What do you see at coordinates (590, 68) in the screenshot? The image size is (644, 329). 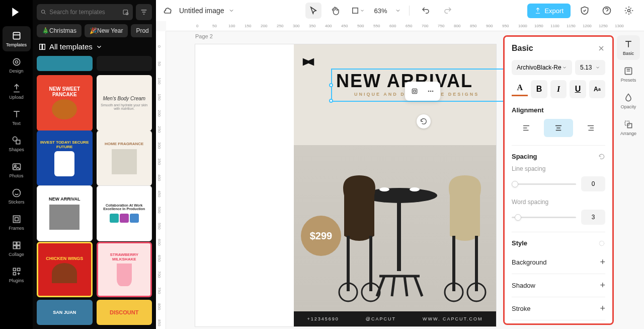 I see `font-size-select: 5.13` at bounding box center [590, 68].